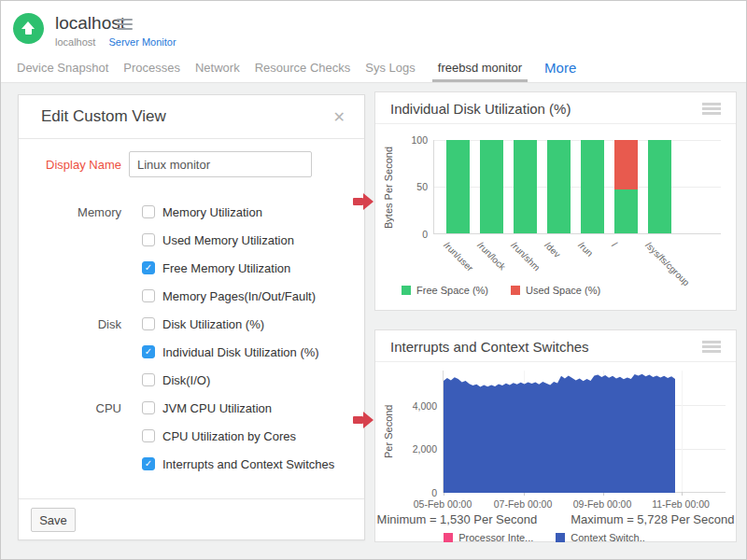  I want to click on minimum-value: Minimum = 1,530 Per Second, so click(458, 519).